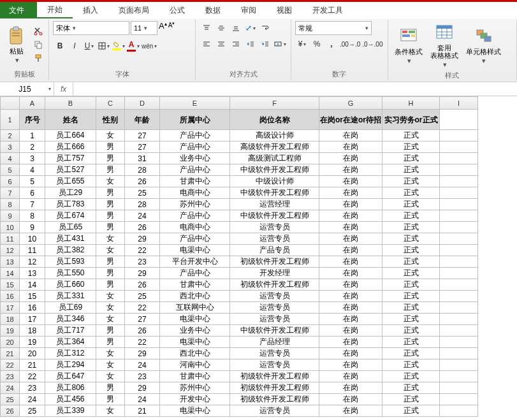 This screenshot has width=517, height=420. What do you see at coordinates (71, 296) in the screenshot?
I see `cell: 员工331` at bounding box center [71, 296].